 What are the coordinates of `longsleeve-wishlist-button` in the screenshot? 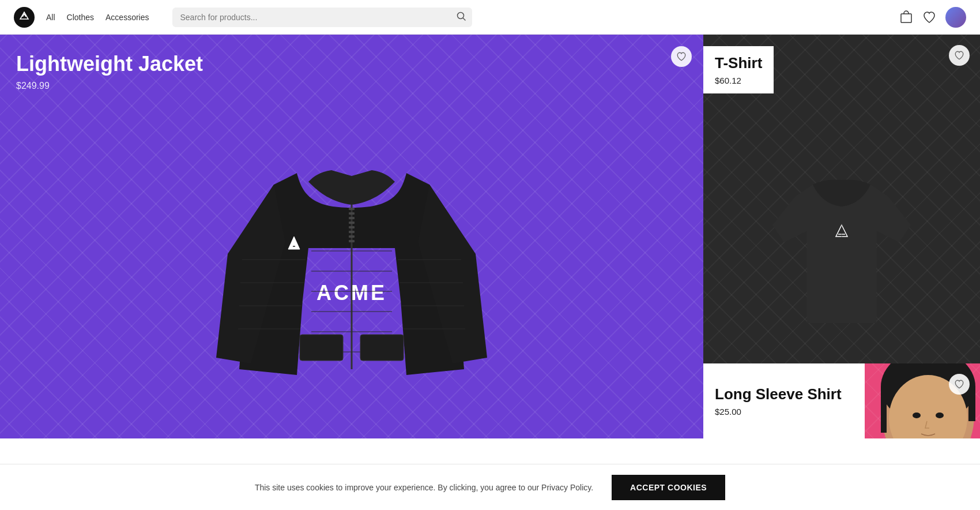 It's located at (959, 384).